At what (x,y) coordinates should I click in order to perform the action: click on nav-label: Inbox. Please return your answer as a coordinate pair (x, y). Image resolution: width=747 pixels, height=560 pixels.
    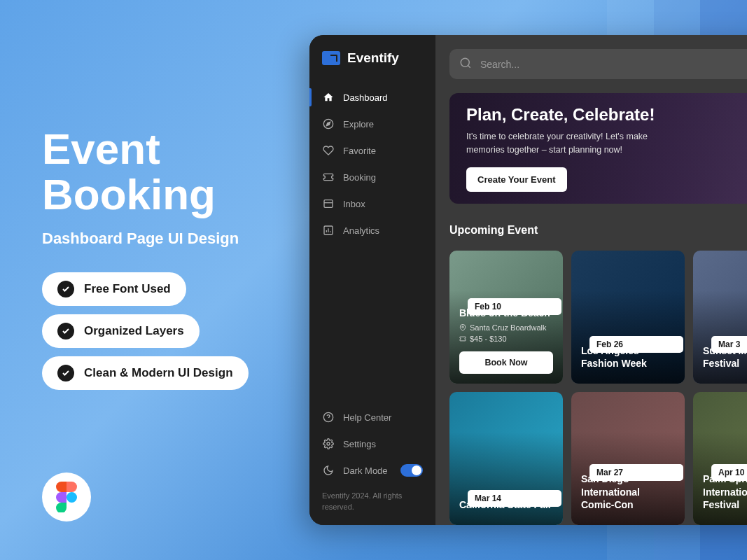
    Looking at the image, I should click on (354, 204).